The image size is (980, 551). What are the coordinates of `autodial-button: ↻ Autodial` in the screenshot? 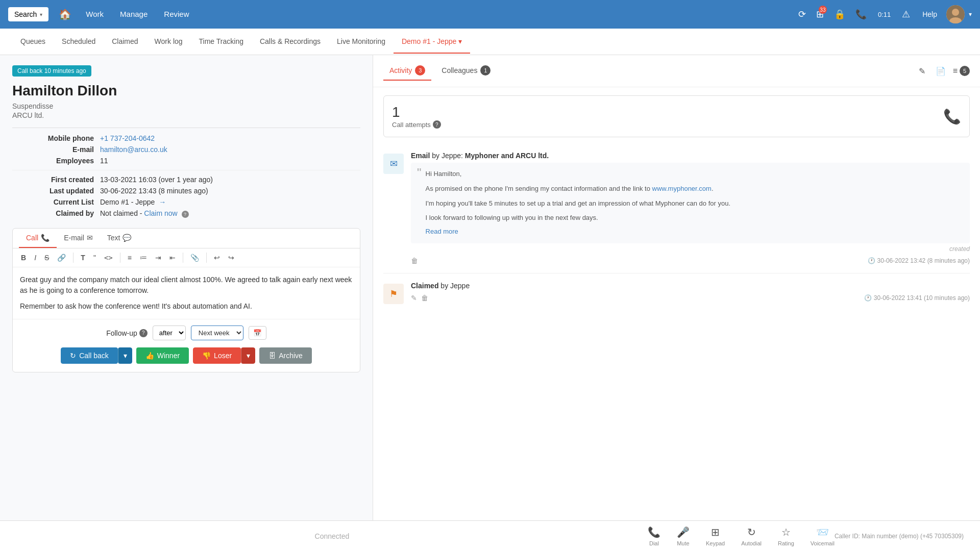 It's located at (751, 536).